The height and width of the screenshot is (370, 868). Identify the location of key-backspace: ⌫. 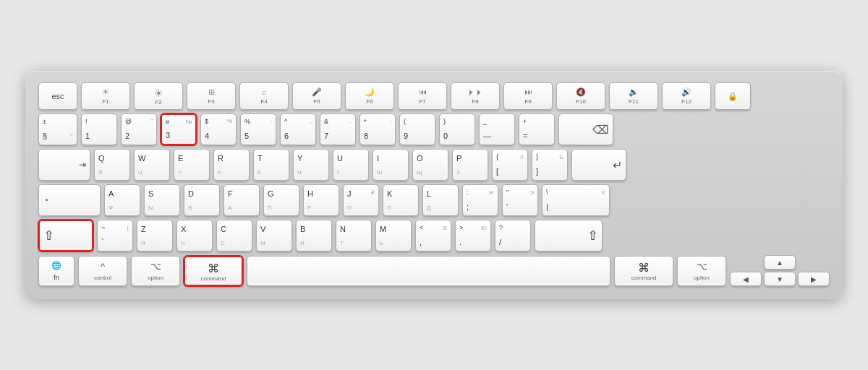
(586, 129).